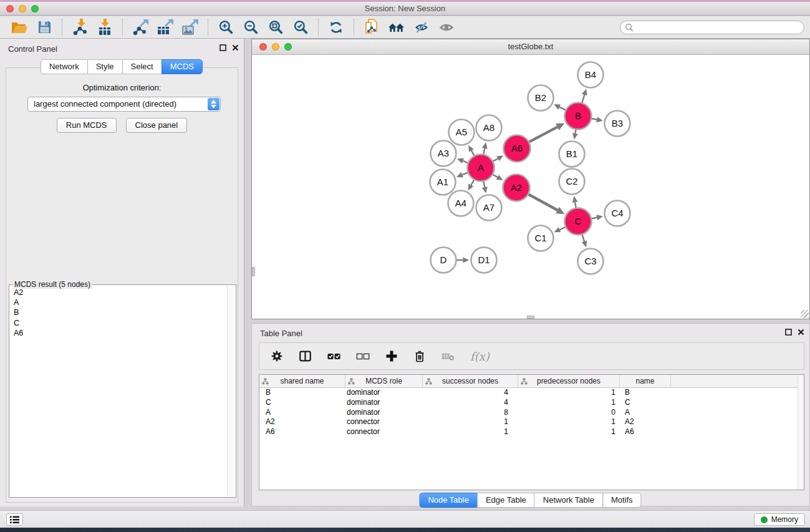 The height and width of the screenshot is (532, 810). What do you see at coordinates (572, 182) in the screenshot?
I see `graph-node-c2: C2` at bounding box center [572, 182].